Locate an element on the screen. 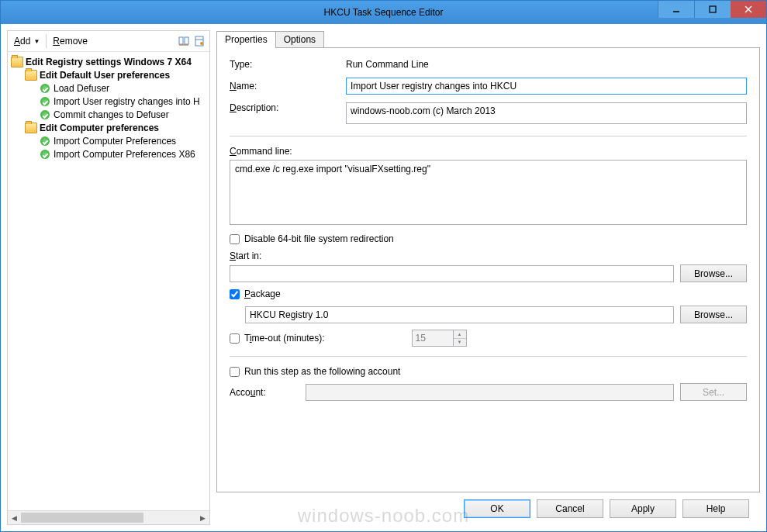 The height and width of the screenshot is (532, 767). close-button is located at coordinates (748, 9).